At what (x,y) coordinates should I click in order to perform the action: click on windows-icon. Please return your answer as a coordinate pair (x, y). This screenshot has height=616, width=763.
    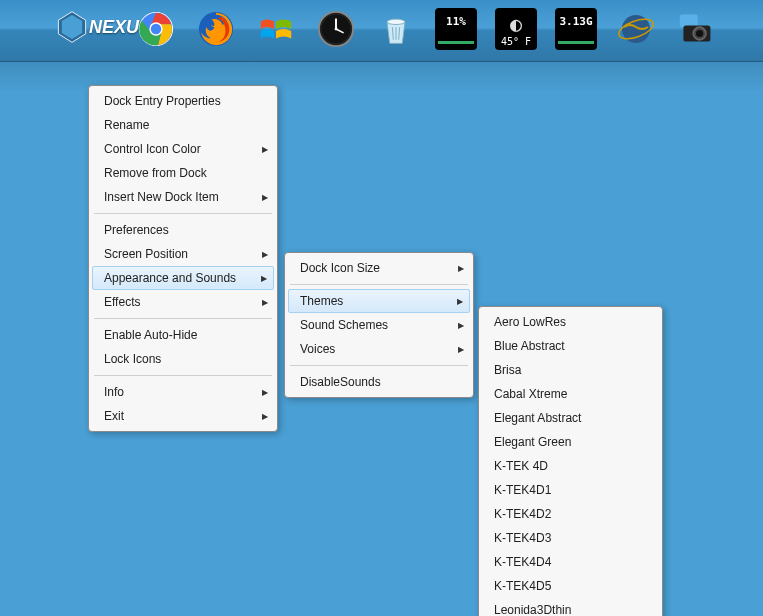
    Looking at the image, I should click on (276, 29).